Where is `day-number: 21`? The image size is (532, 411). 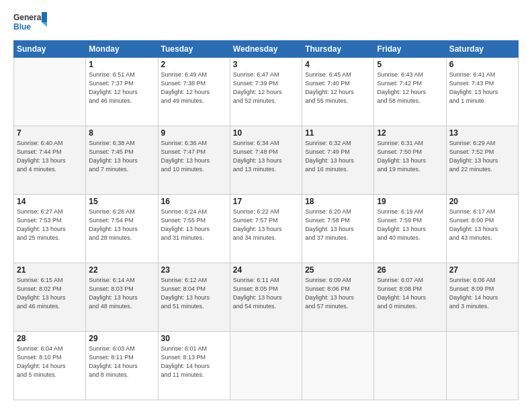
day-number: 21 is located at coordinates (50, 270).